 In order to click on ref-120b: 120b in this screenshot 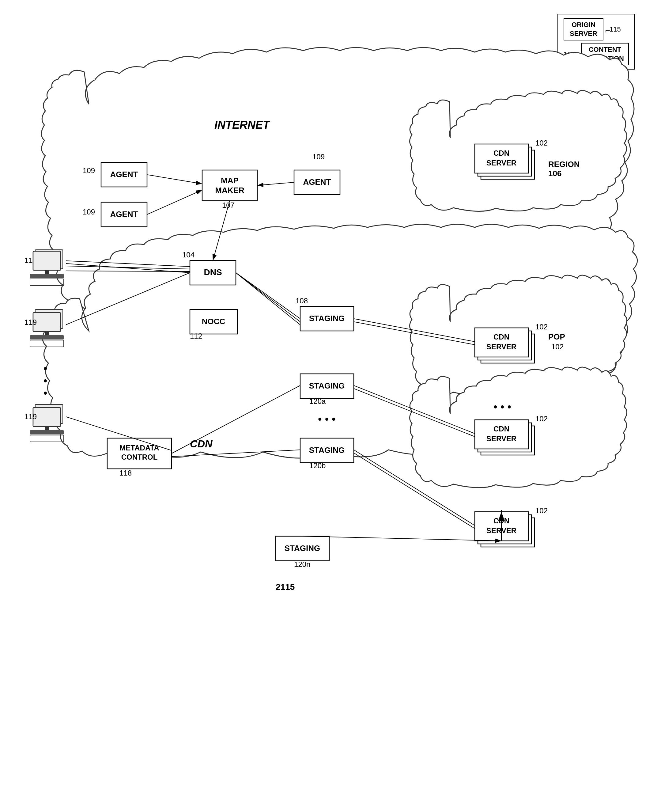, I will do `click(318, 465)`.